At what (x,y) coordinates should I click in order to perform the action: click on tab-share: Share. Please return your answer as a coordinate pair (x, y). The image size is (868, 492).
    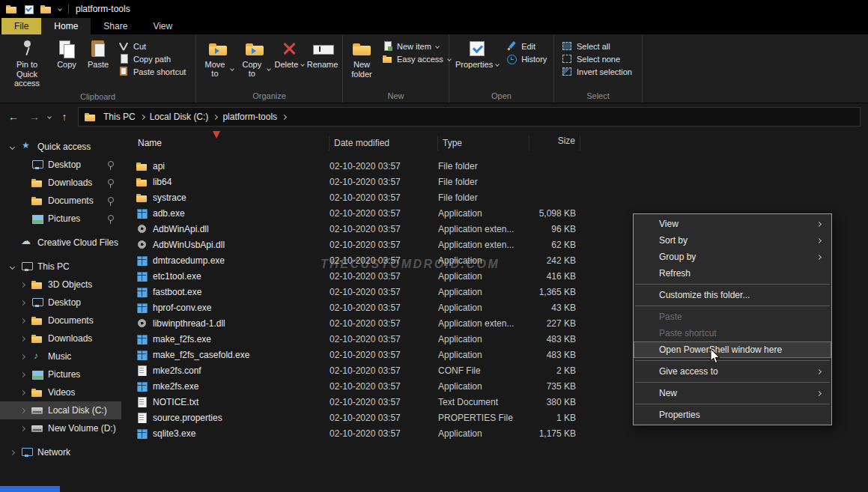
    Looking at the image, I should click on (115, 26).